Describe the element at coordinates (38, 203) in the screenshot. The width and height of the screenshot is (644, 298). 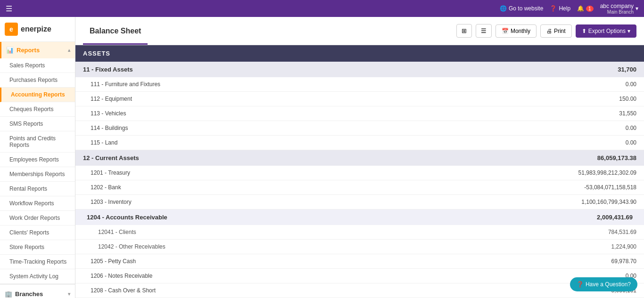
I see `sidebar-item-workflow-reports: Workflow Reports` at that location.